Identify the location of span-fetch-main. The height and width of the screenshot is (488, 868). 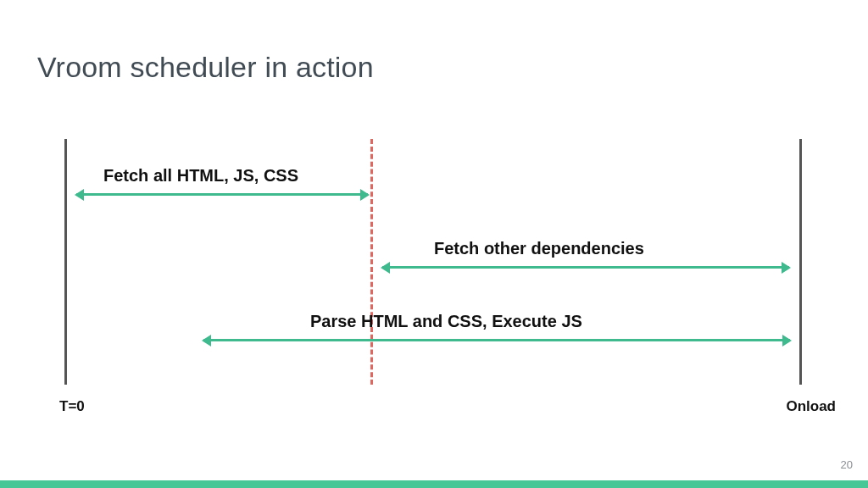
(222, 195).